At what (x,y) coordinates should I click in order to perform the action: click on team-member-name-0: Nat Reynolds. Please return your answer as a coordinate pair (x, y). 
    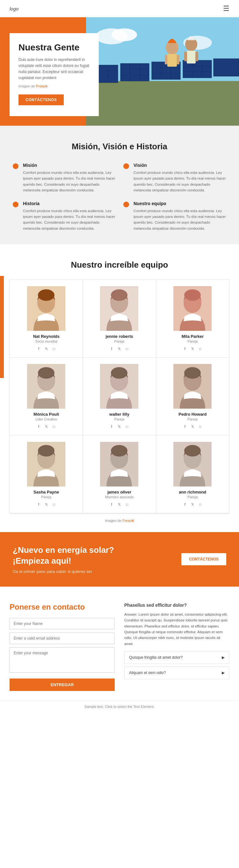
    Looking at the image, I should click on (46, 336).